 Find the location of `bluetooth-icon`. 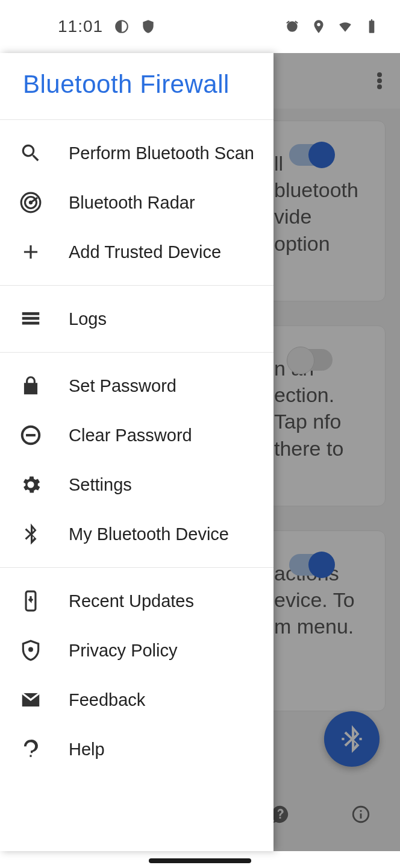

bluetooth-icon is located at coordinates (31, 534).